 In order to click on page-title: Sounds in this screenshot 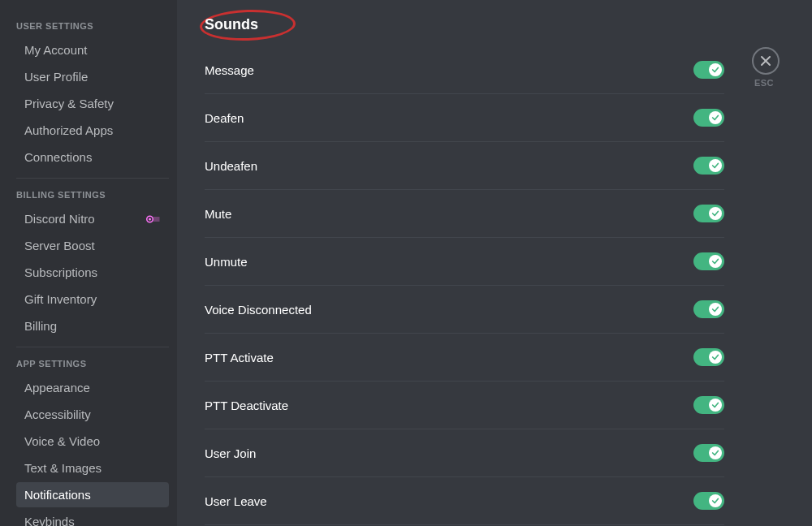, I will do `click(231, 24)`.